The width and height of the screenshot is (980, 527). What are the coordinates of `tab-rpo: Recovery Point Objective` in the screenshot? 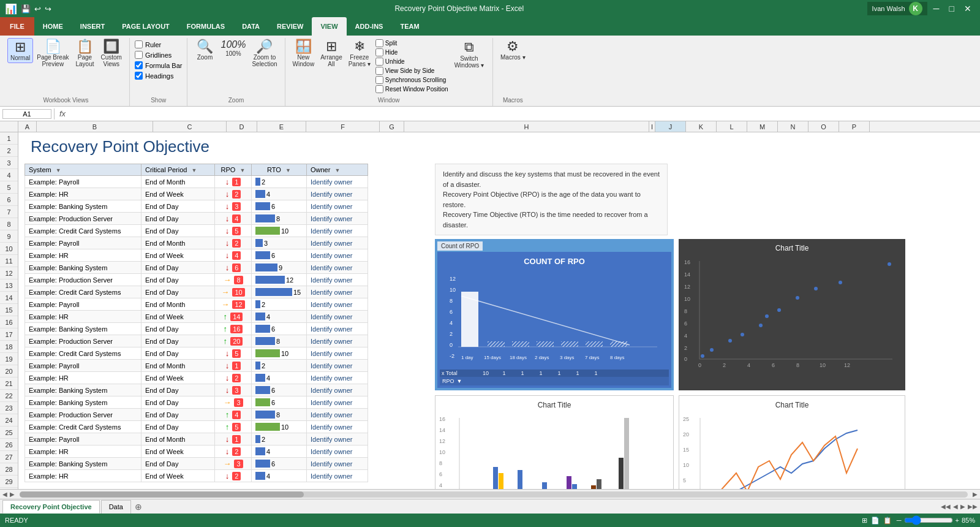 It's located at (51, 507).